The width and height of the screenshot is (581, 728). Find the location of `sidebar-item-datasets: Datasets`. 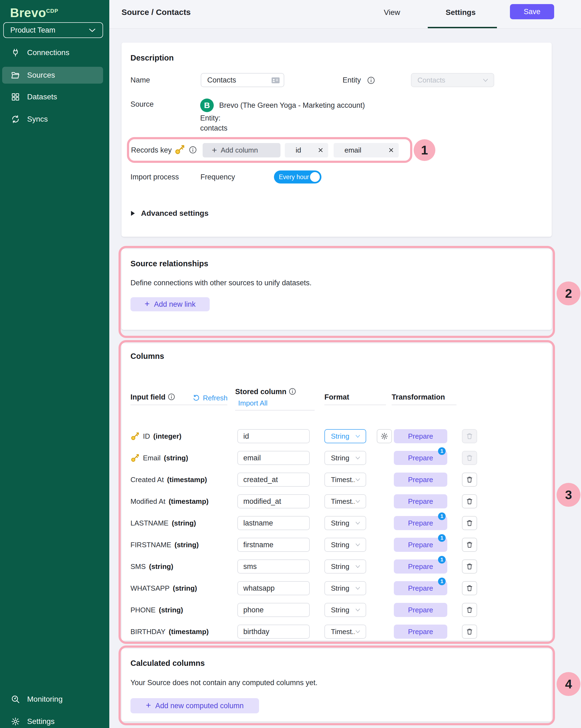

sidebar-item-datasets: Datasets is located at coordinates (53, 97).